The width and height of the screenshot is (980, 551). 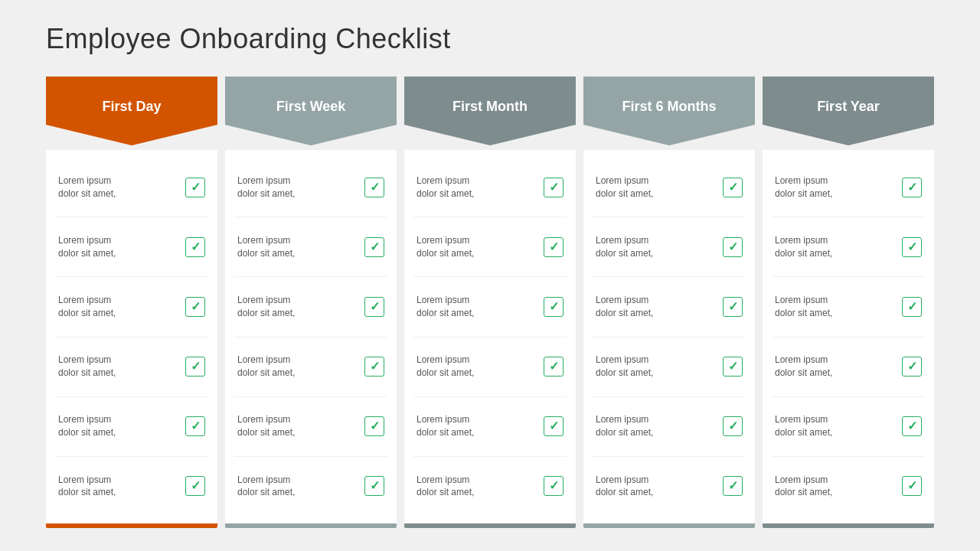 What do you see at coordinates (132, 337) in the screenshot?
I see `column-body-first-day: Lorem ipsum dolor sit amet,Lorem ipsum d…` at bounding box center [132, 337].